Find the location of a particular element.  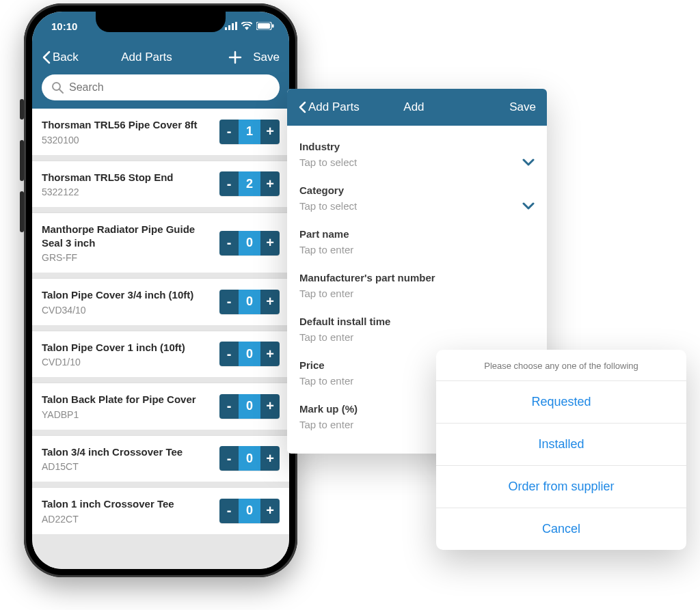

quantity-stepper: - 2 + is located at coordinates (250, 184).